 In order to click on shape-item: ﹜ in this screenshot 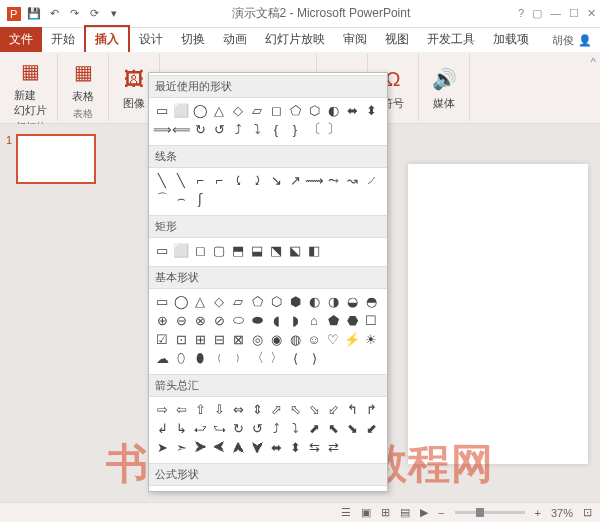, I will do `click(238, 358)`.